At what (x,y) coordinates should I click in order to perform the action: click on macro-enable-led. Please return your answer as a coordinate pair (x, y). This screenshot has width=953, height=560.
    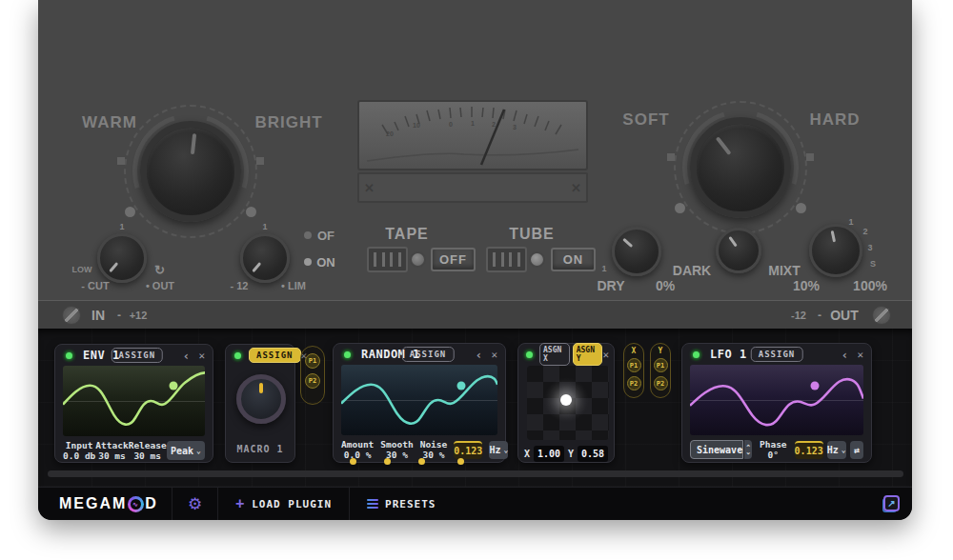
    Looking at the image, I should click on (238, 356).